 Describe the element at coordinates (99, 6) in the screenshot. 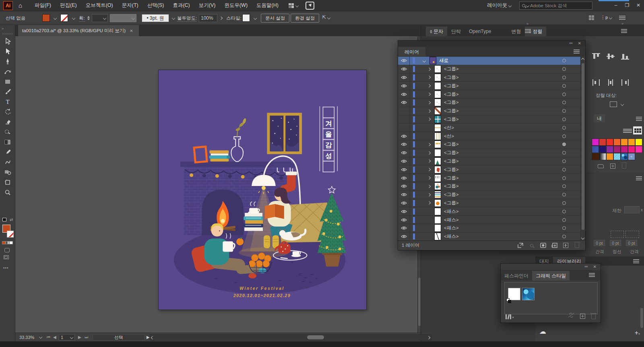

I see `menu-item: 오브젝트(O)` at that location.